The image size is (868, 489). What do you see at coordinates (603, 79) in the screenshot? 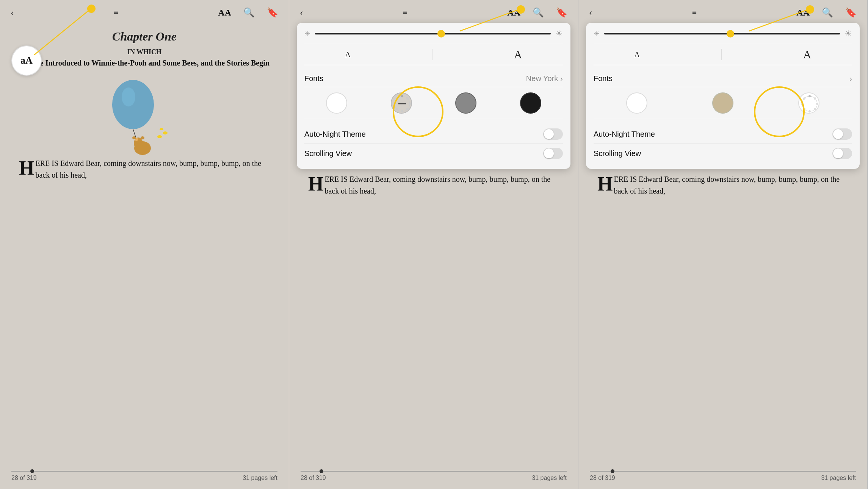
I see `fonts-label-3: Fonts` at bounding box center [603, 79].